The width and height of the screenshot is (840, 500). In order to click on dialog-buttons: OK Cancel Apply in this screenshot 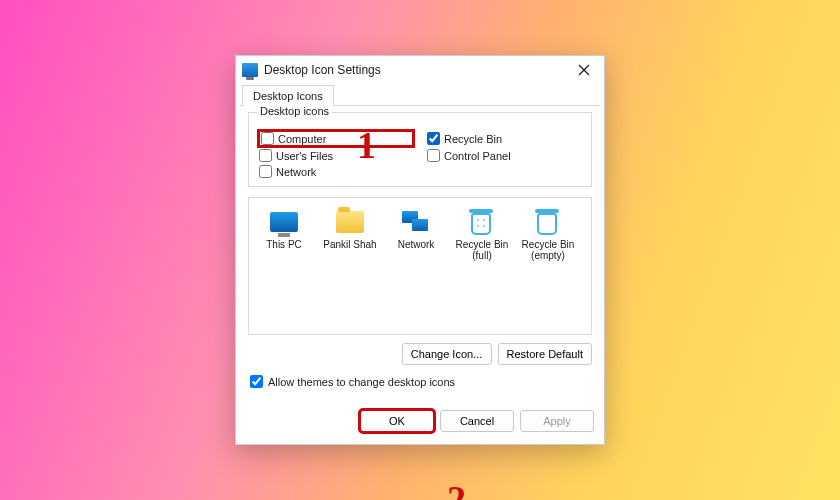, I will do `click(420, 421)`.